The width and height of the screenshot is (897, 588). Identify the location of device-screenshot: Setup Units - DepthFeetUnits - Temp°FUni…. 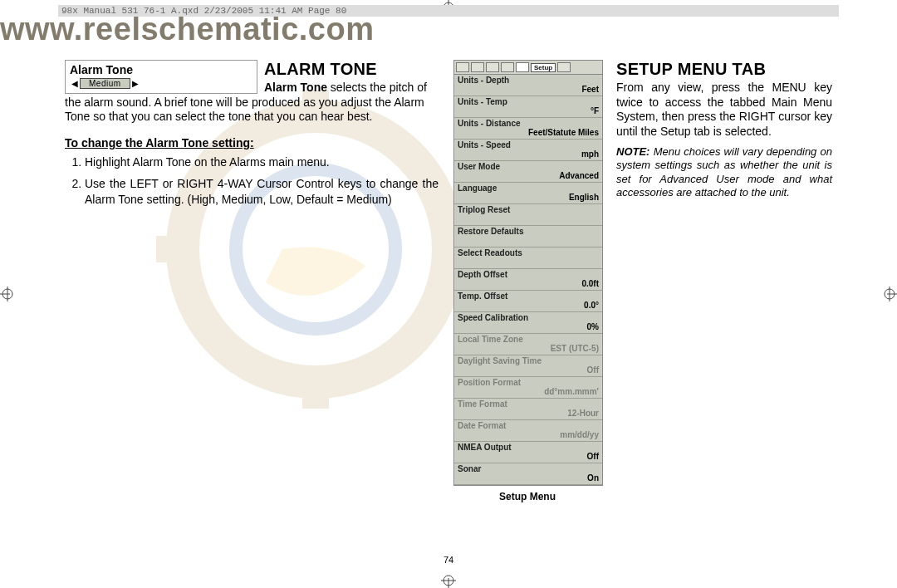
(528, 272).